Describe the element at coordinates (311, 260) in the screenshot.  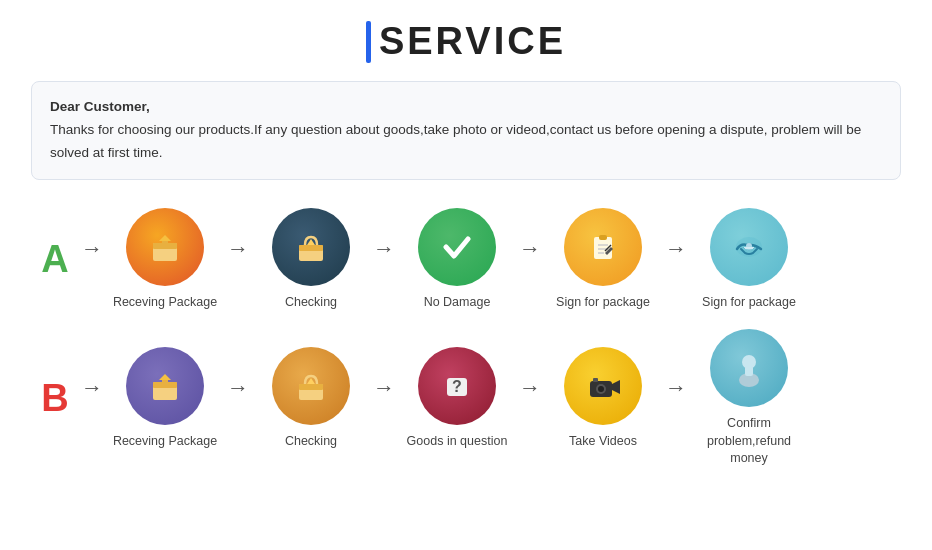
I see `flow-step-a2: Checking` at that location.